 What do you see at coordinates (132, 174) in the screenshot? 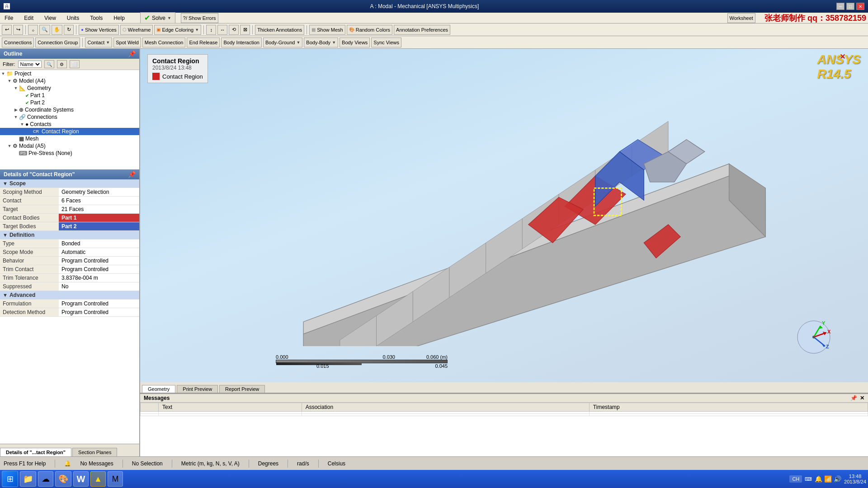
I see `details-pin: 📌` at bounding box center [132, 174].